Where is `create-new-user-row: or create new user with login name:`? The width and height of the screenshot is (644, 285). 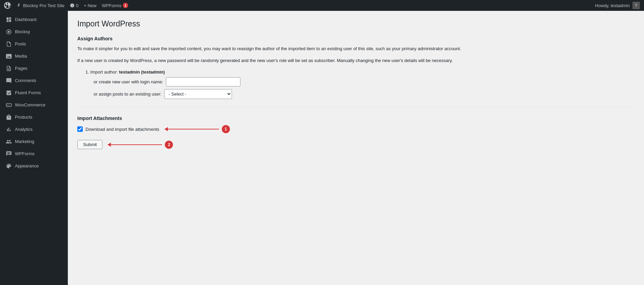
create-new-user-row: or create new user with login name: is located at coordinates (365, 82).